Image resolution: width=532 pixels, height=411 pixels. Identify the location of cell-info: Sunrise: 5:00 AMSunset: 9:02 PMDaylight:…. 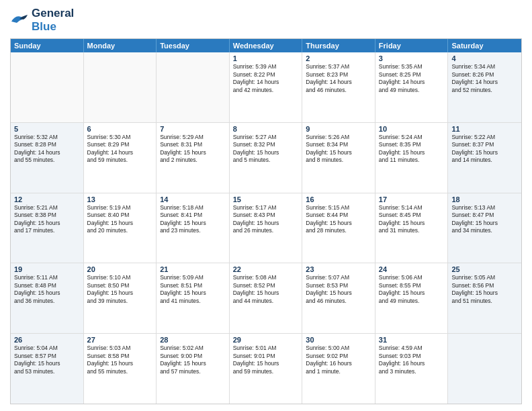
(339, 360).